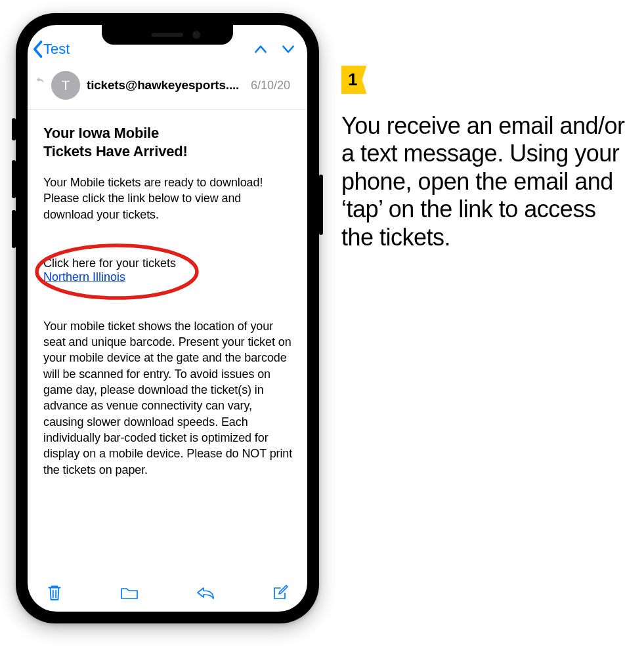 This screenshot has height=672, width=625. Describe the element at coordinates (14, 129) in the screenshot. I see `mute-switch` at that location.